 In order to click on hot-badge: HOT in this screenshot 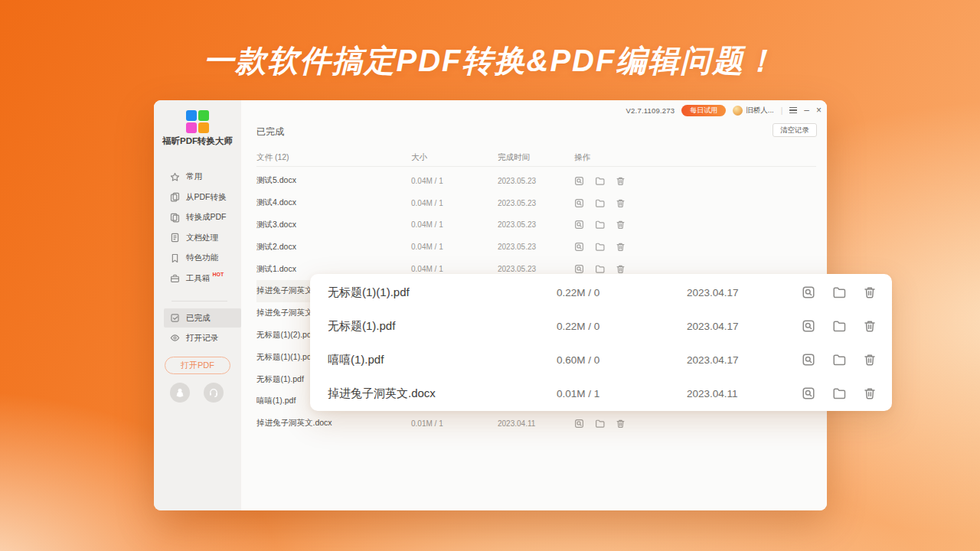, I will do `click(219, 274)`.